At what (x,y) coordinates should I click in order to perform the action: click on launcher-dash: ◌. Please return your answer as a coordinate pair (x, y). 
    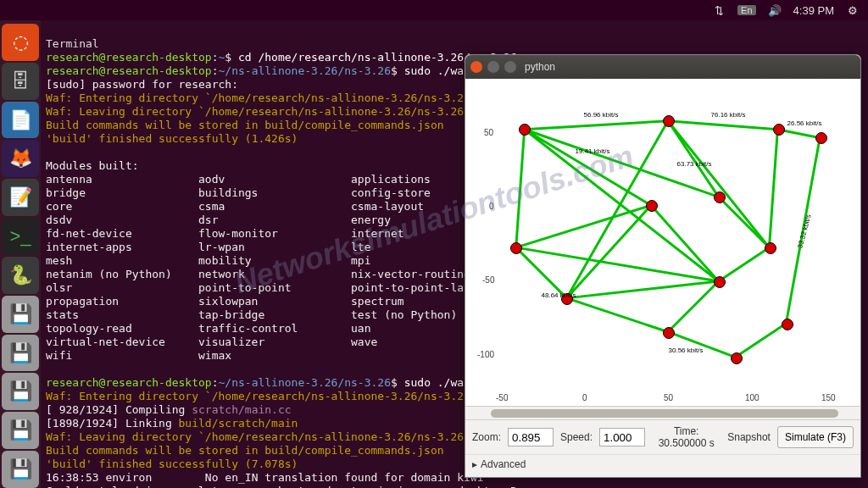
    Looking at the image, I should click on (20, 42).